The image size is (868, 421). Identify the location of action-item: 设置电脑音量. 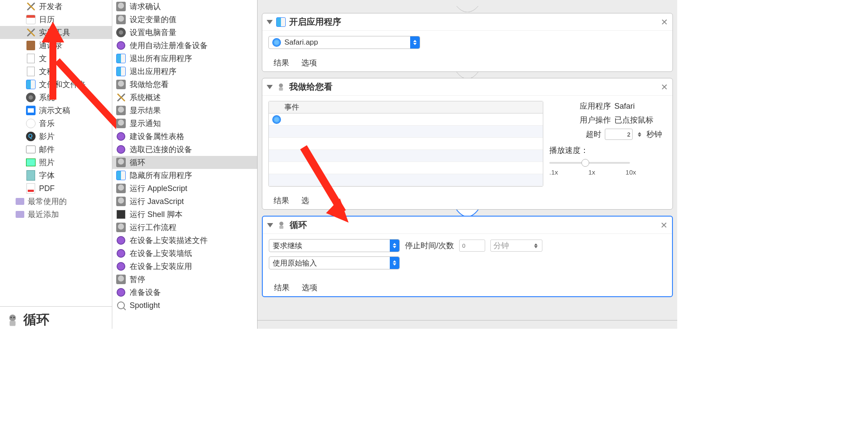
(185, 32).